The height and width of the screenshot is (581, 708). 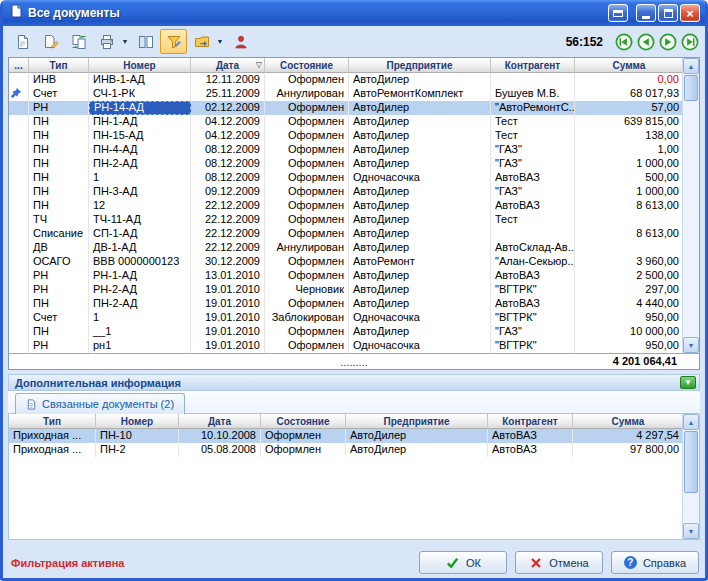 I want to click on export-dropdown-arrow-icon: ▼, so click(x=220, y=42).